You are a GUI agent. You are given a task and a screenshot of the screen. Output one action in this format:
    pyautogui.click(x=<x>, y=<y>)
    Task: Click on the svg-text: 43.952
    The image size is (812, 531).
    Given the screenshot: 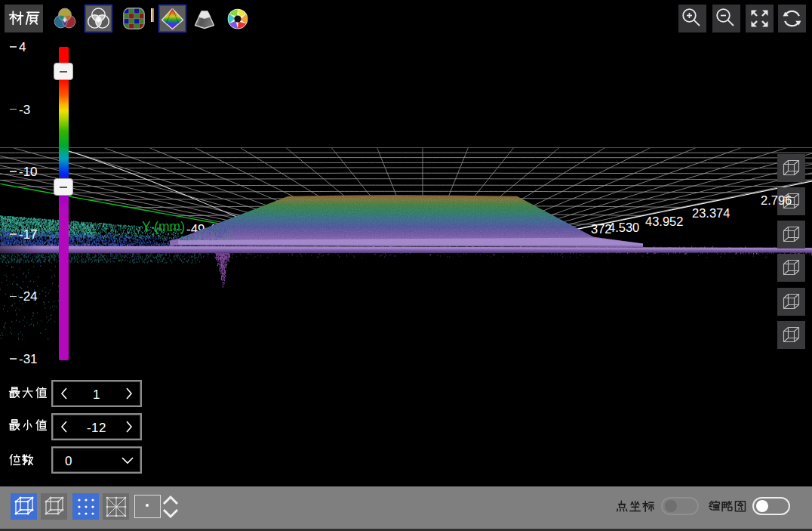 What is the action you would take?
    pyautogui.click(x=664, y=221)
    